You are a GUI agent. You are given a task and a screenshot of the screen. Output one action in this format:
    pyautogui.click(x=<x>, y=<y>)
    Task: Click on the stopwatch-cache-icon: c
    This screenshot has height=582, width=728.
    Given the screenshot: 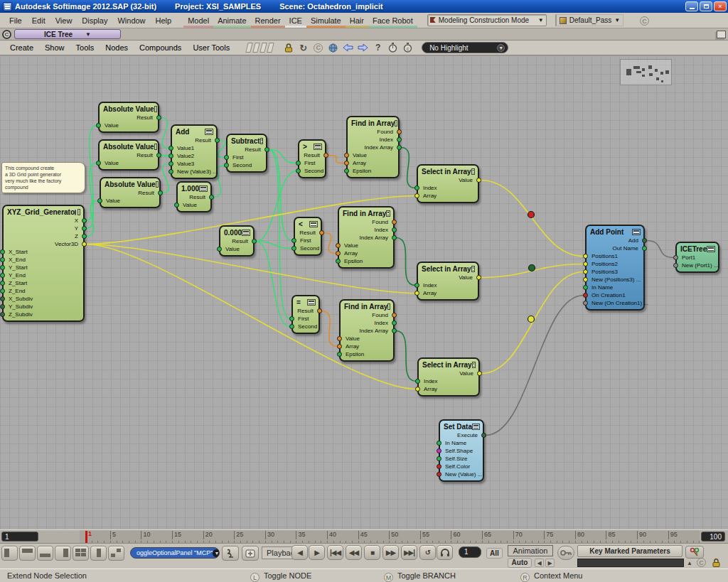 What is the action you would take?
    pyautogui.click(x=408, y=48)
    